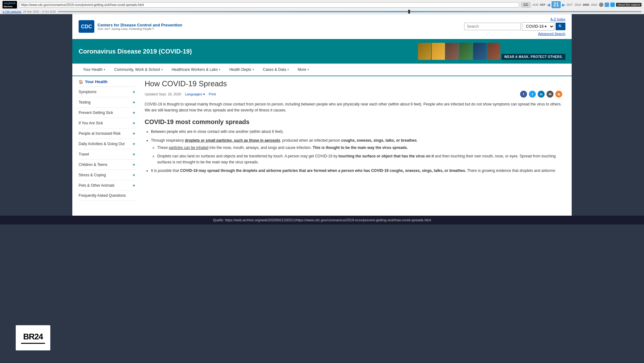 This screenshot has width=644, height=363. I want to click on sidebar-item-daily-activities: Daily Activities & Going Out +, so click(107, 144).